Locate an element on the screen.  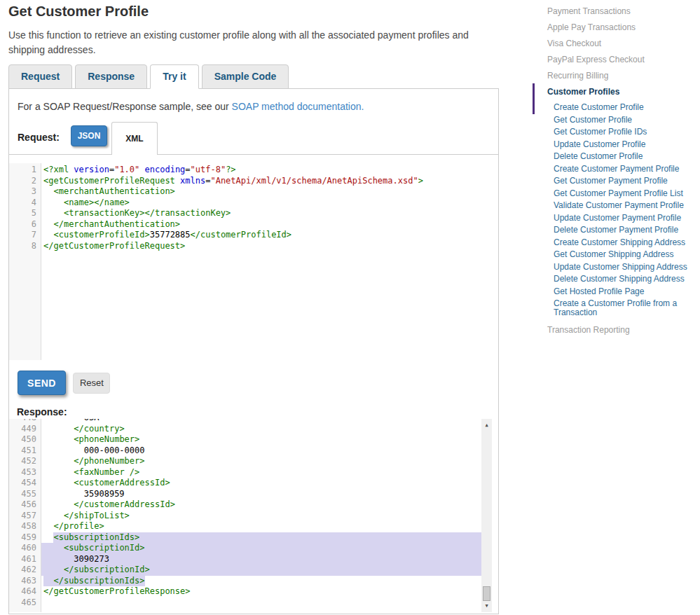
sidebar-item-delete-customer-profile: Delete Customer Profile is located at coordinates (625, 157).